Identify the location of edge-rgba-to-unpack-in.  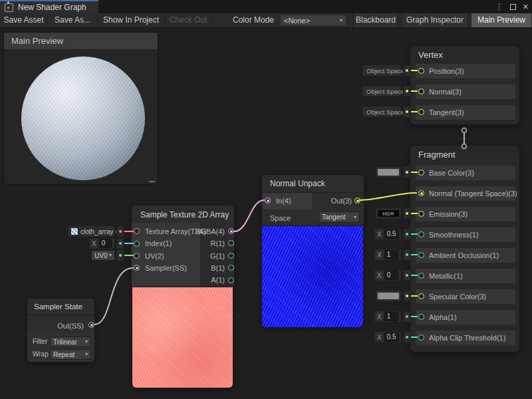
(249, 215).